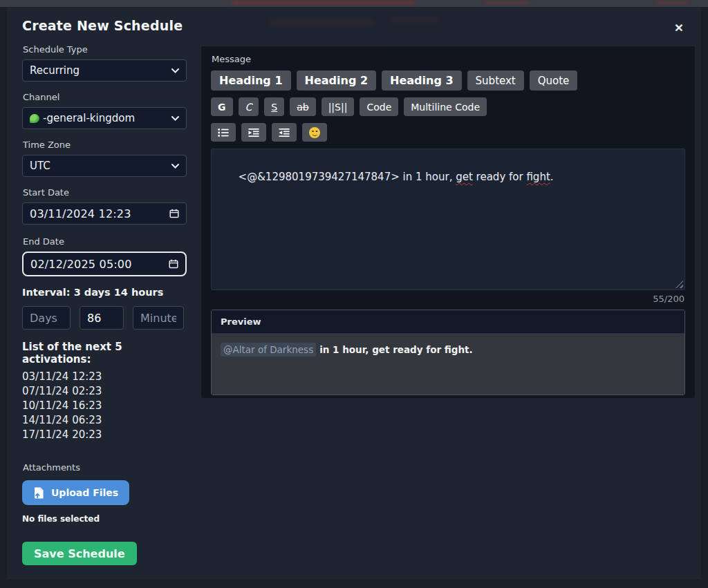  Describe the element at coordinates (448, 364) in the screenshot. I see `preview-body: @Altar of Darknessin 1 hour, get ready f…` at that location.